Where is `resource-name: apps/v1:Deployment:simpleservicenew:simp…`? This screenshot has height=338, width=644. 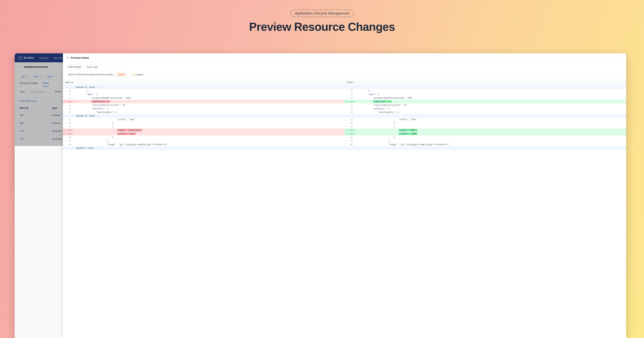 resource-name: apps/v1:Deployment:simpleservicenew:simp… is located at coordinates (92, 74).